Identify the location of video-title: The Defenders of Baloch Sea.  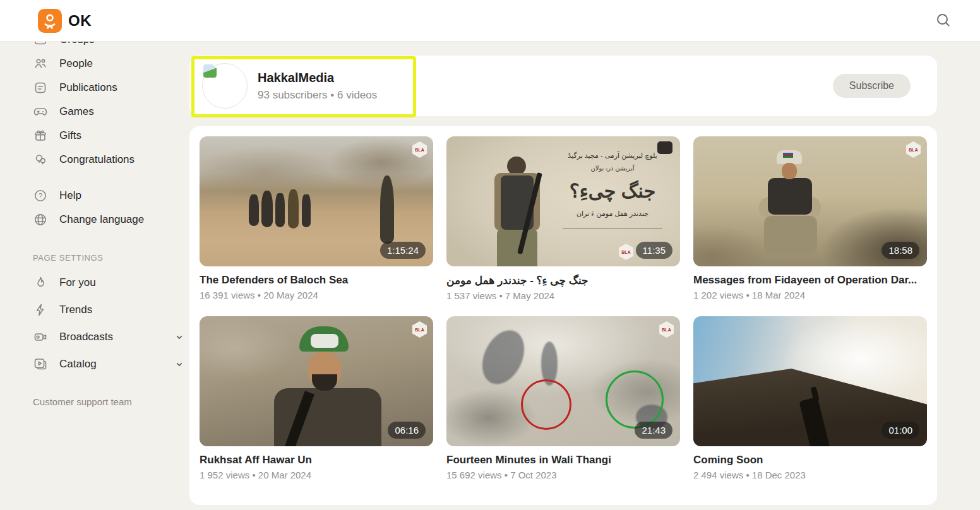
(316, 280).